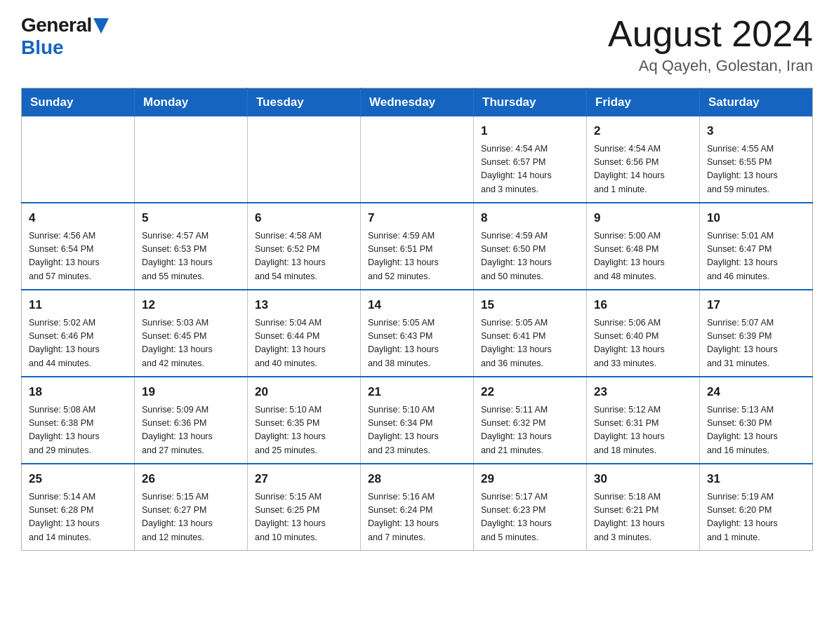  What do you see at coordinates (417, 479) in the screenshot?
I see `day-number: 28` at bounding box center [417, 479].